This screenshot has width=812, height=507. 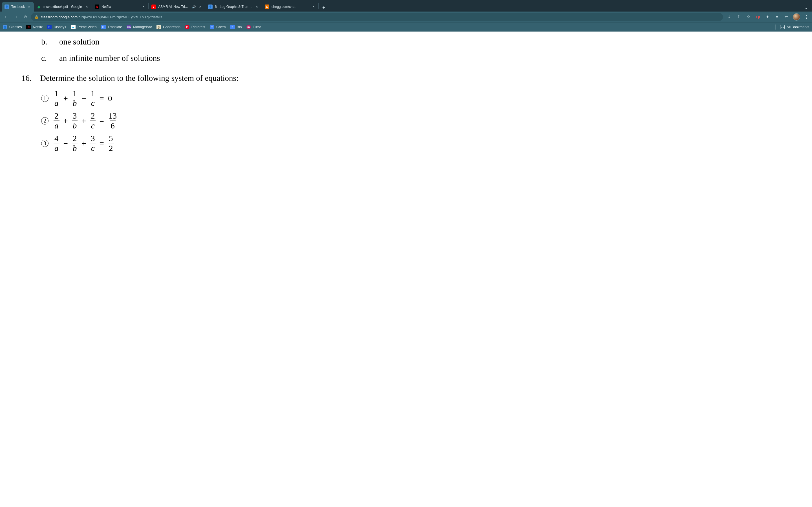 I want to click on option-label: b., so click(x=50, y=42).